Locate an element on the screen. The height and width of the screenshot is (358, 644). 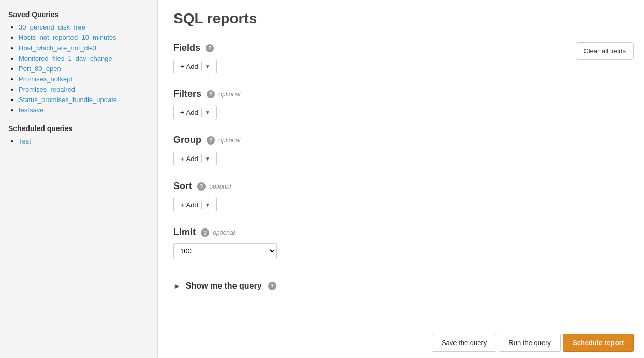
limit-help-icon: ? is located at coordinates (205, 233).